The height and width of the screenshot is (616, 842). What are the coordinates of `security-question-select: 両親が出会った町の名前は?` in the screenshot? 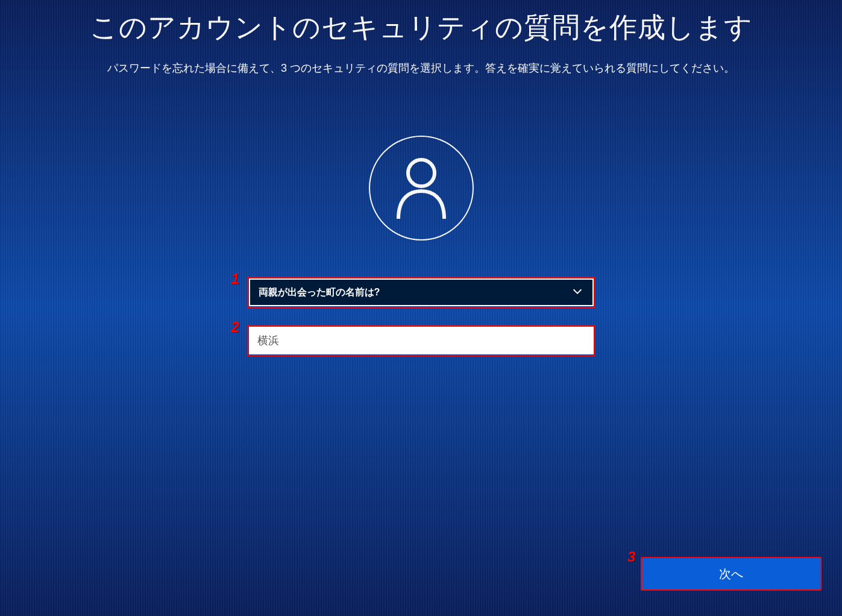 It's located at (421, 292).